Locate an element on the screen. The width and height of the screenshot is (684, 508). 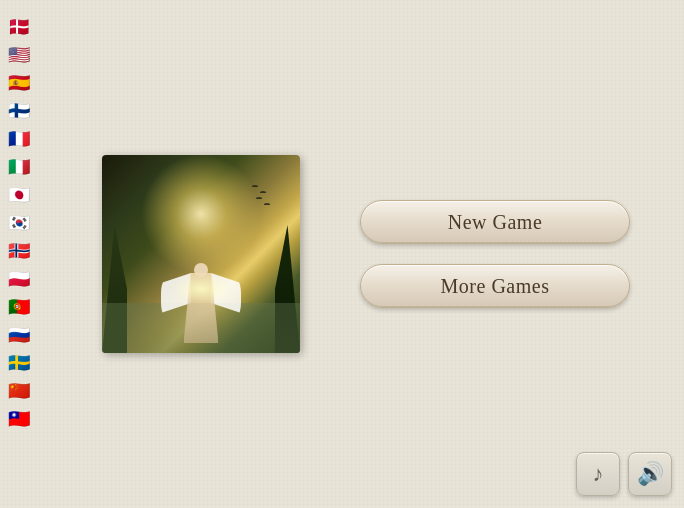
language-sidebar: 🇩🇰🇺🇸🇪🇸🇫🇮🇫🇷🇮🇹🇯🇵🇰🇷🇳🇴🇵🇱🇵🇹🇷🇺🇸🇪🇨🇳🇹🇼 is located at coordinates (19, 223).